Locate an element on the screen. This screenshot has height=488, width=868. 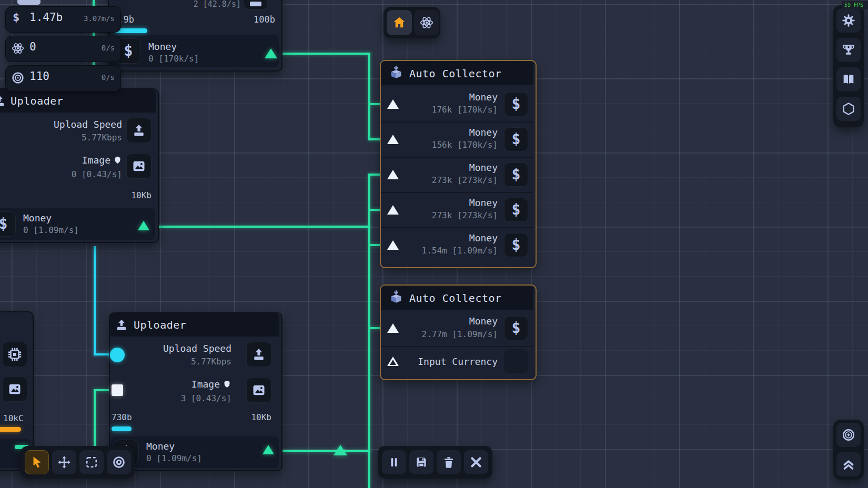
uploader2-output-port-icon is located at coordinates (268, 450).